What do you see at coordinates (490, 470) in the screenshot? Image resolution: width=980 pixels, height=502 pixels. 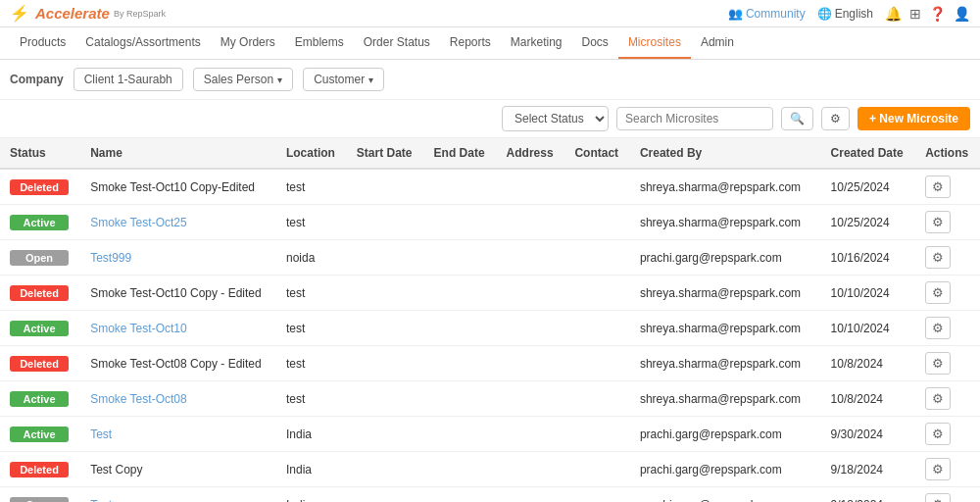 I see `table-row: Deleted Test Copy India prachi.garg@reps…` at bounding box center [490, 470].